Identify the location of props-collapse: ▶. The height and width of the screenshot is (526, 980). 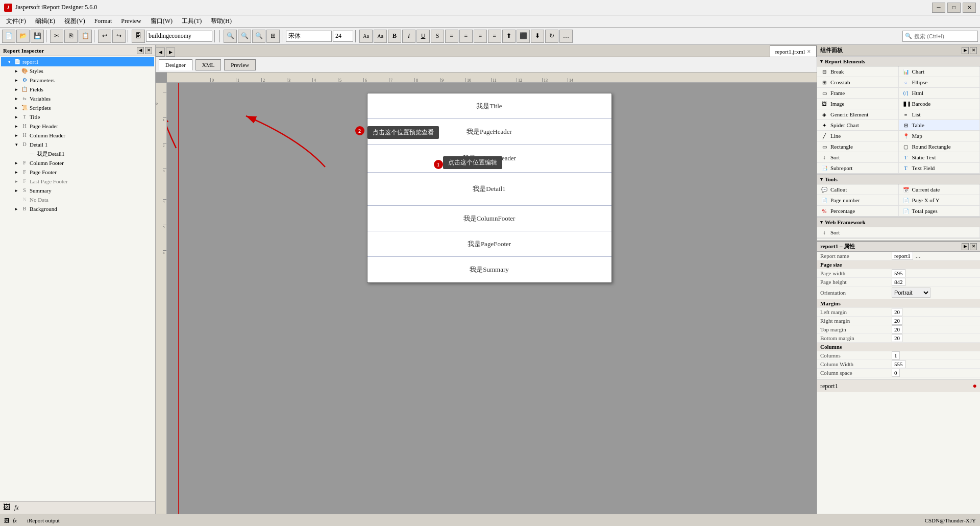
(965, 247).